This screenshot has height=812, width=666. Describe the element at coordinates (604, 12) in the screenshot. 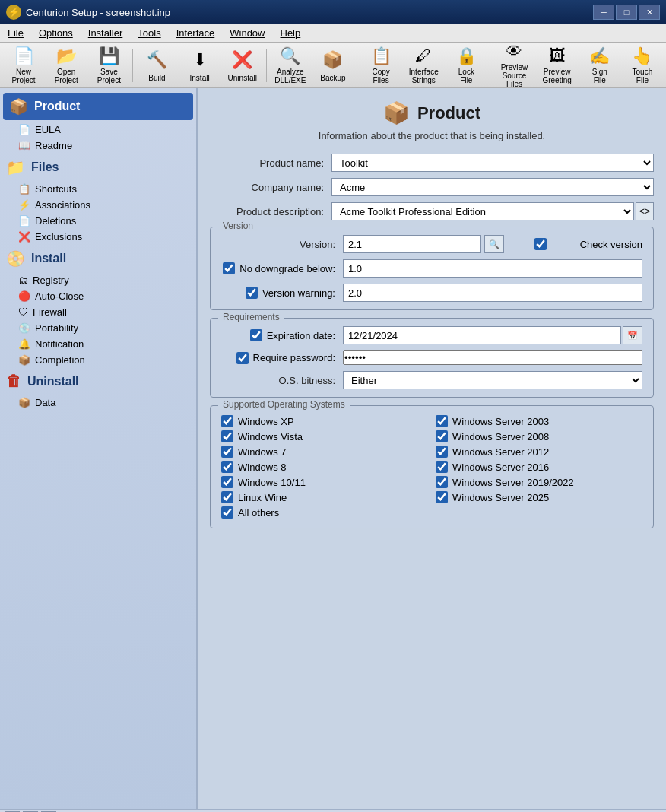

I see `minimize-button: ─` at that location.